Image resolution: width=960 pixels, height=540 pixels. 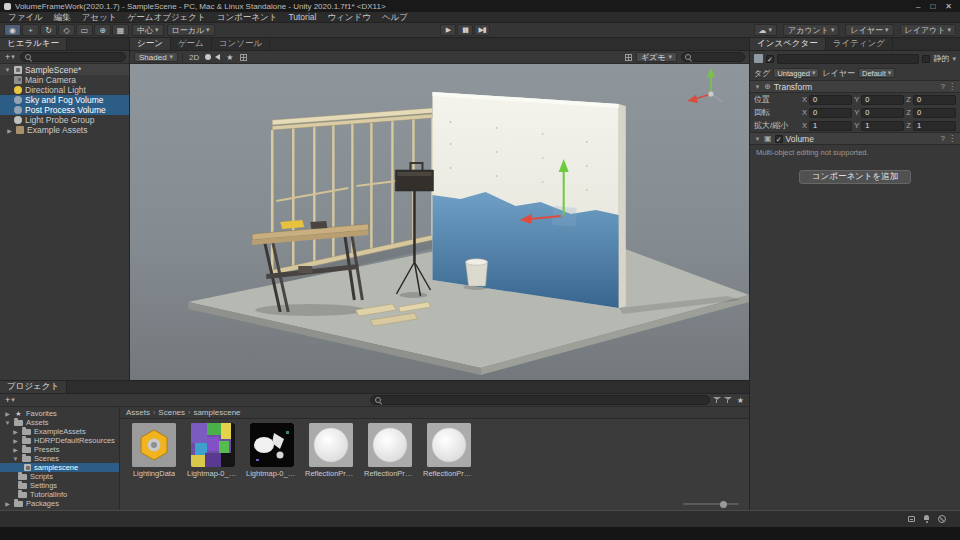 What do you see at coordinates (882, 100) in the screenshot?
I see `position-y-field: 0` at bounding box center [882, 100].